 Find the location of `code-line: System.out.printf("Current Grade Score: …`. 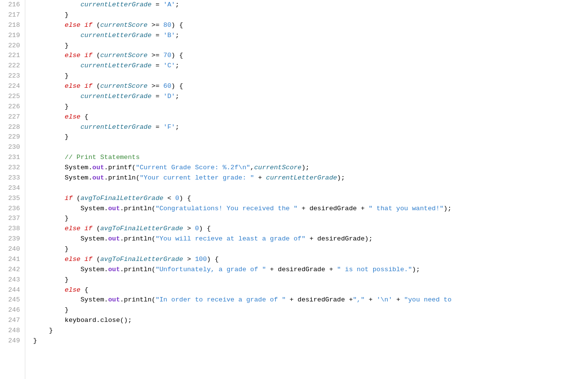

code-line: System.out.printf("Current Grade Score: … is located at coordinates (311, 168).